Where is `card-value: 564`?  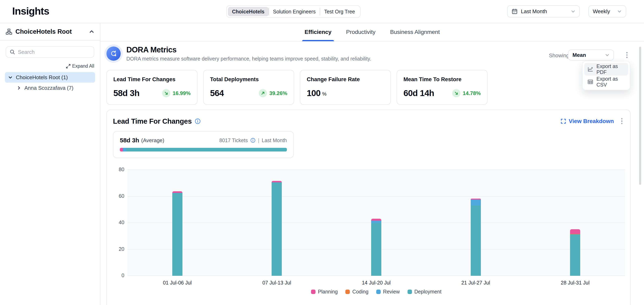
card-value: 564 is located at coordinates (217, 93).